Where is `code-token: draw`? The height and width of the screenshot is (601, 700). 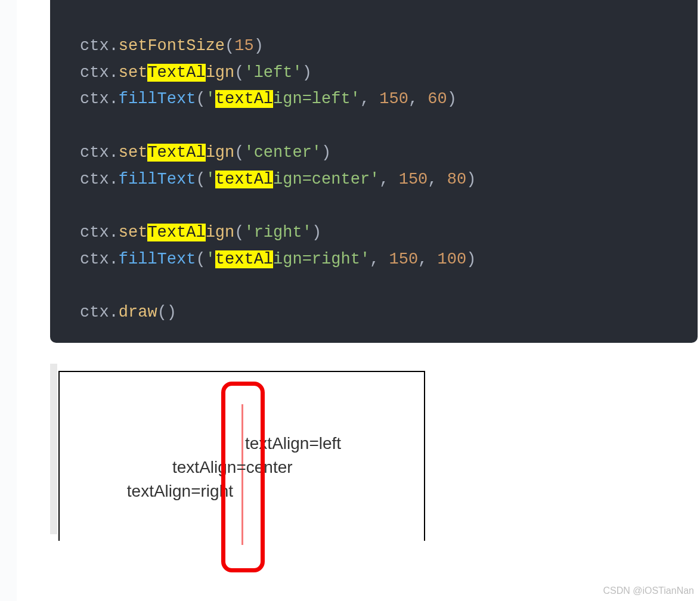 code-token: draw is located at coordinates (138, 312).